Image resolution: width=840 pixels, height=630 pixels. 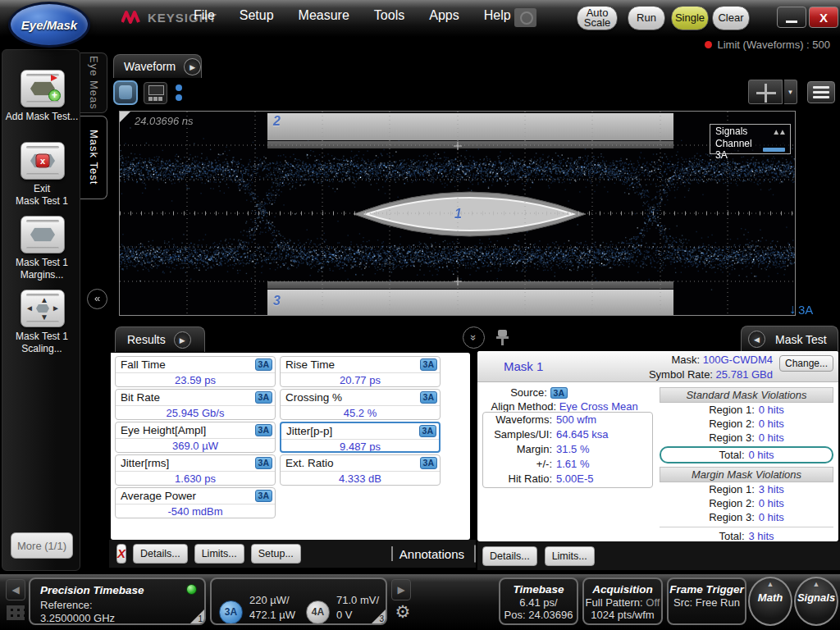 What do you see at coordinates (745, 374) in the screenshot?
I see `symbol-rate-value: 25.781 GBd` at bounding box center [745, 374].